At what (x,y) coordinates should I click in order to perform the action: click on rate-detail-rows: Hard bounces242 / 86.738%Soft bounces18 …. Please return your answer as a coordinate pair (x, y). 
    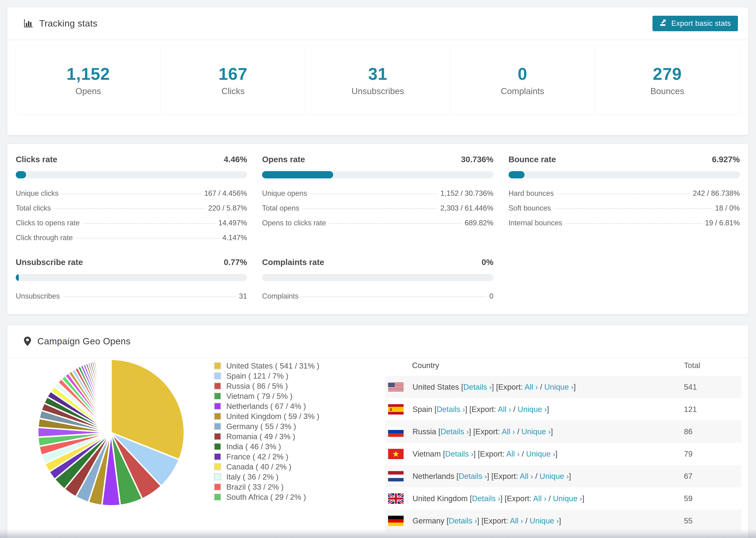
    Looking at the image, I should click on (624, 208).